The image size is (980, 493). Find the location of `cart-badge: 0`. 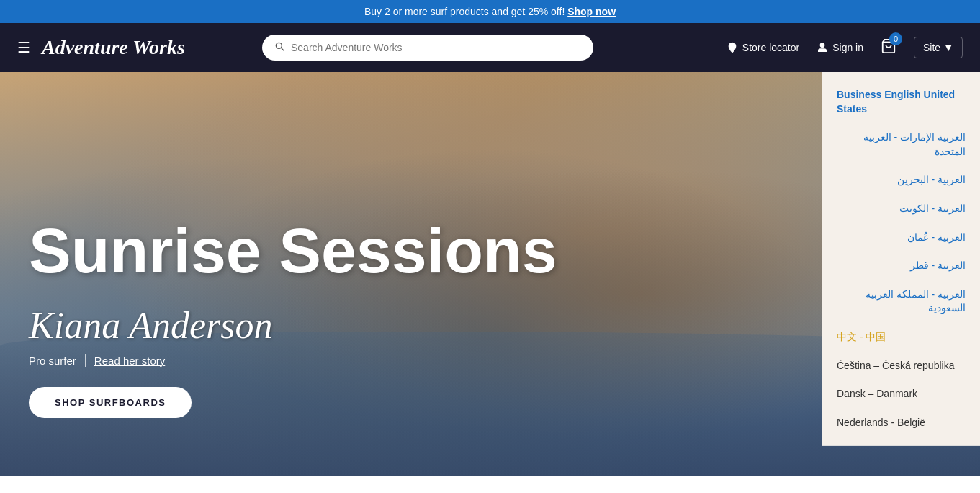

cart-badge: 0 is located at coordinates (896, 39).